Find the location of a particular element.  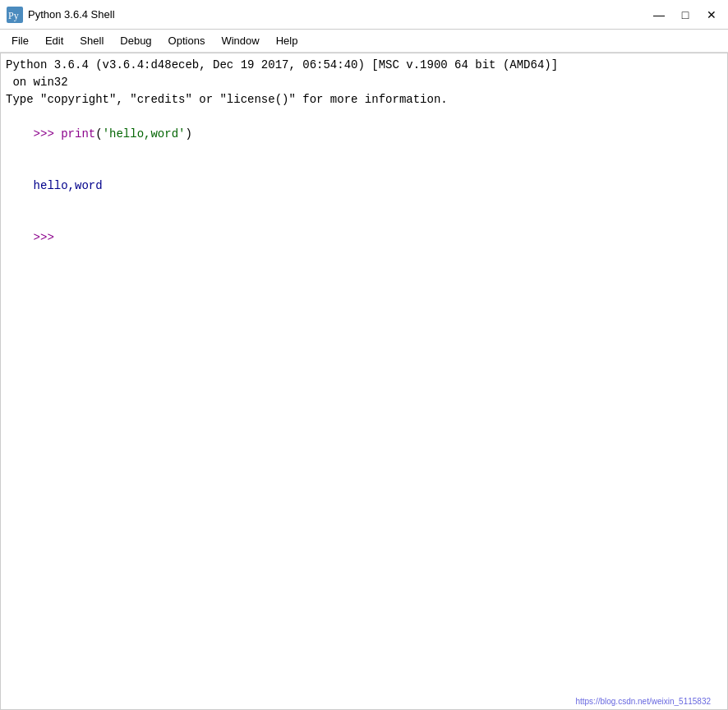

window-title: Python 3.6.4 Shell is located at coordinates (71, 15).